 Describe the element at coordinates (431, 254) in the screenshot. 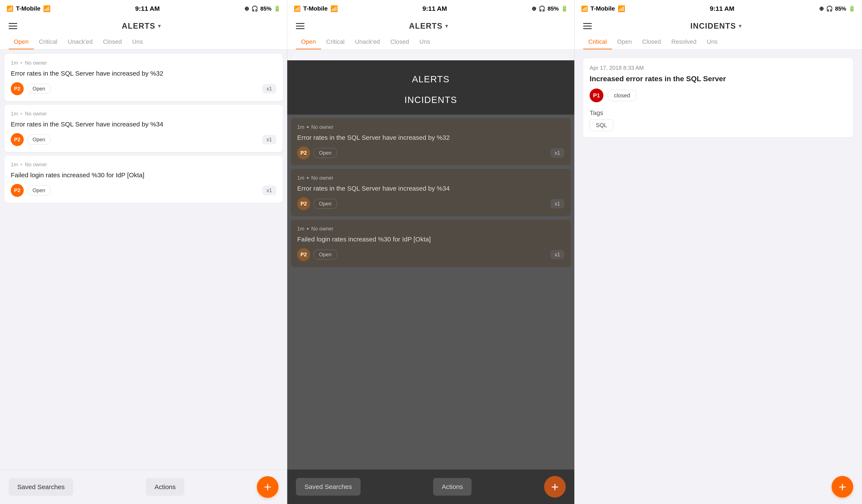

I see `overlay-footer-2-3: P2 Open x1` at that location.